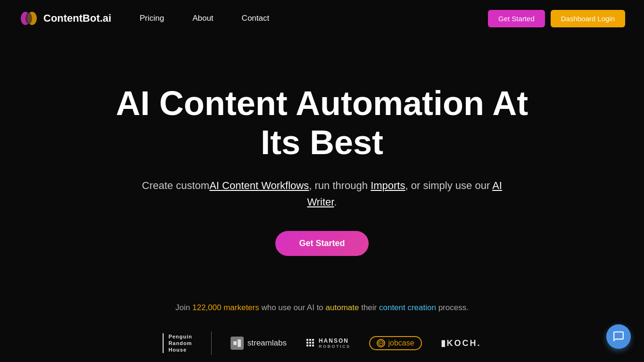  I want to click on streamlabs-icon, so click(237, 343).